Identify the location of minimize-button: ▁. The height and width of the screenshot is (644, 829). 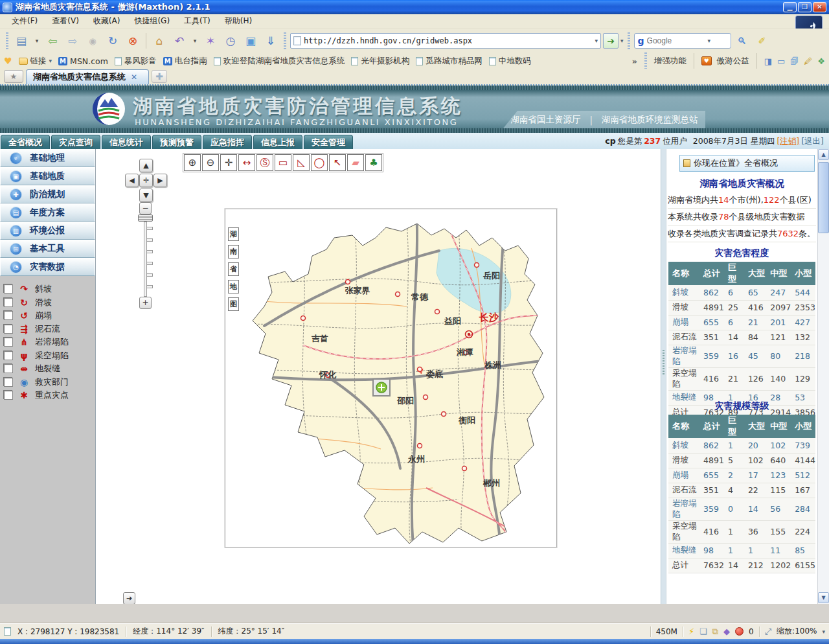
(790, 7).